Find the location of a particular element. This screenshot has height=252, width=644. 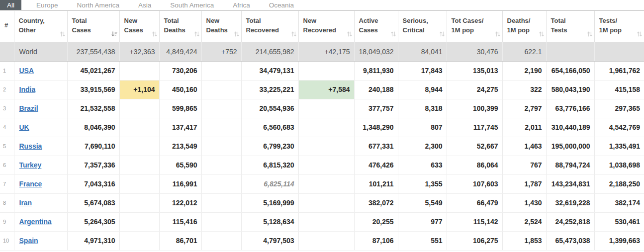

country-link: Spain is located at coordinates (29, 241).